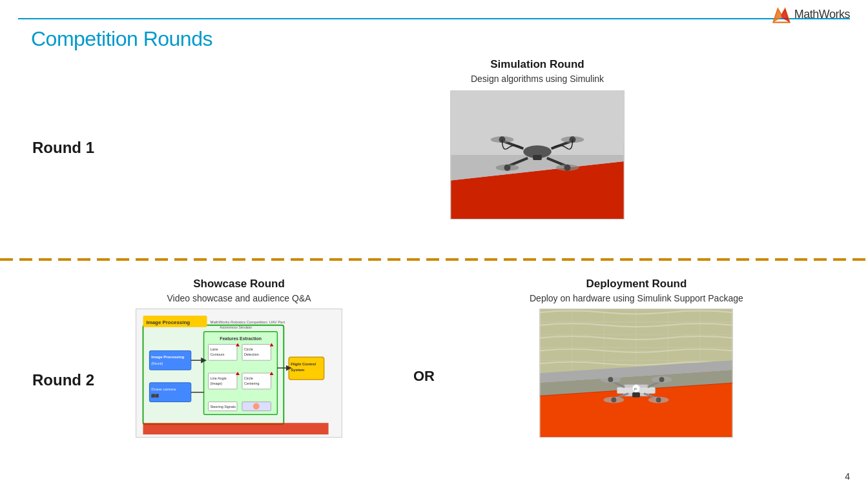 The height and width of the screenshot is (488, 868). Describe the element at coordinates (811, 14) in the screenshot. I see `mathworks-logo: MathWorks` at that location.